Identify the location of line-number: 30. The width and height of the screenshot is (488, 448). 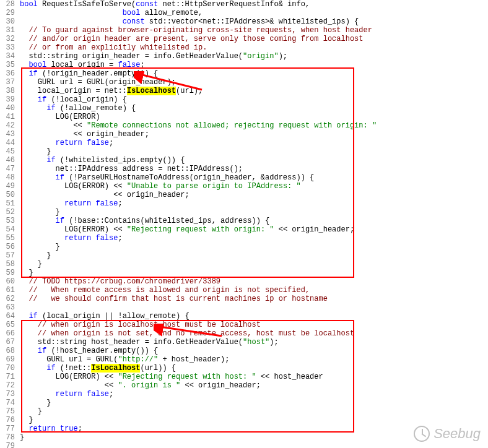
(9, 22).